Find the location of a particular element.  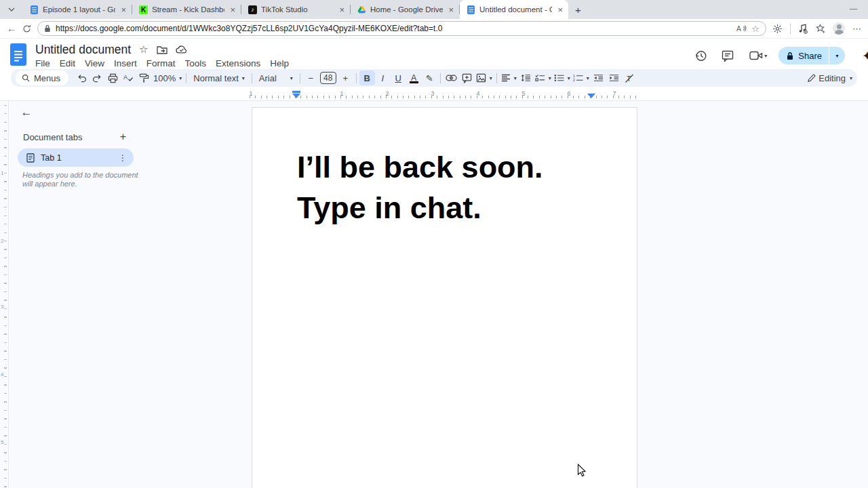

header-right: ▾ Share ▾ is located at coordinates (776, 56).